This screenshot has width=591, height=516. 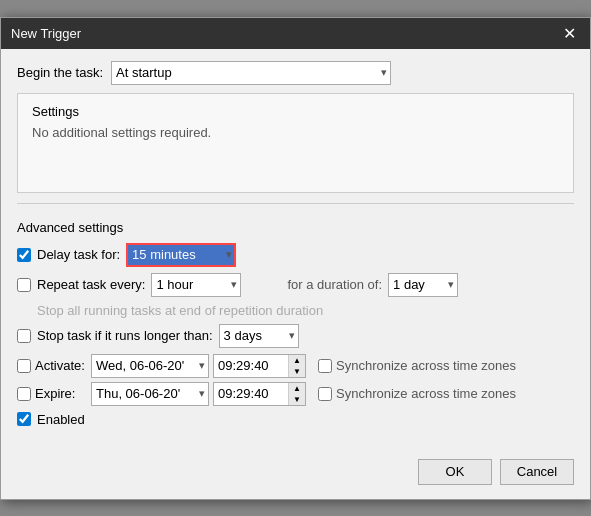 What do you see at coordinates (297, 400) in the screenshot?
I see `expire-time-down: ▼` at bounding box center [297, 400].